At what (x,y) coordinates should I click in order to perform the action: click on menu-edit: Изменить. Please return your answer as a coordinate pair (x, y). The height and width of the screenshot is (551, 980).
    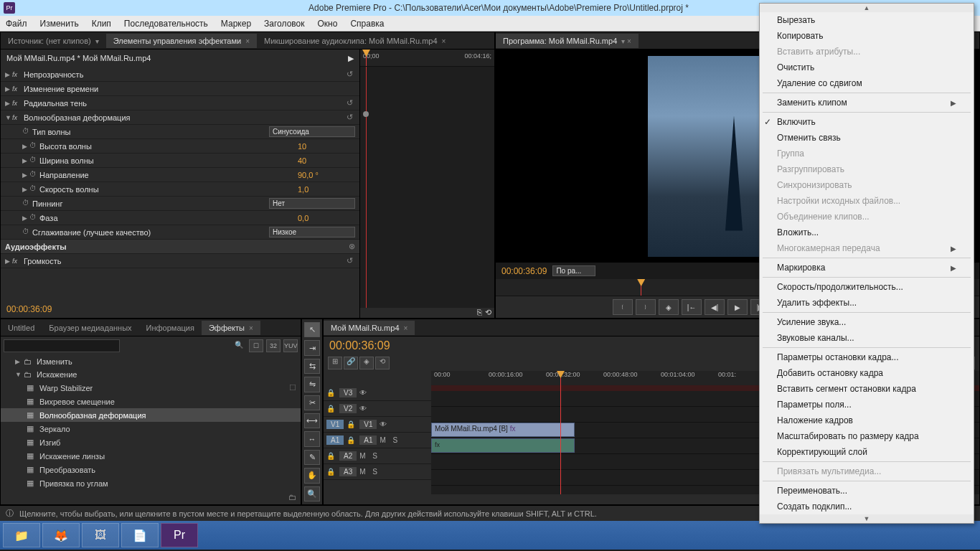
    Looking at the image, I should click on (60, 24).